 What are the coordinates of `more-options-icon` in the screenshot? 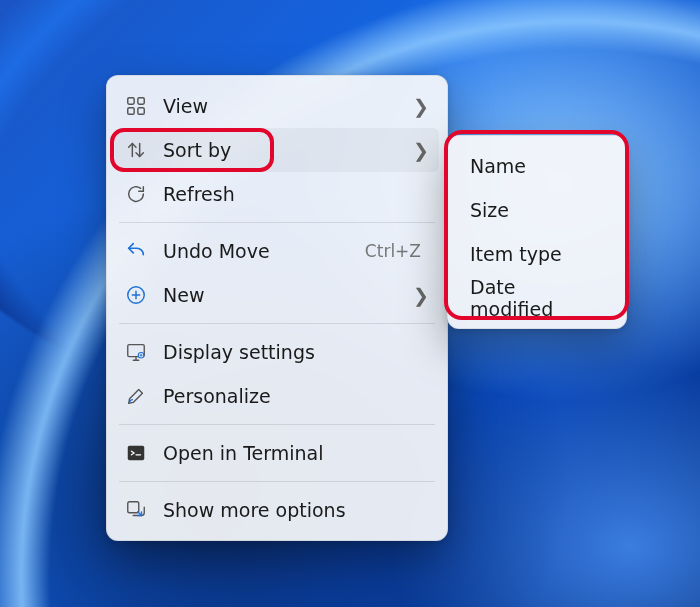 It's located at (136, 510).